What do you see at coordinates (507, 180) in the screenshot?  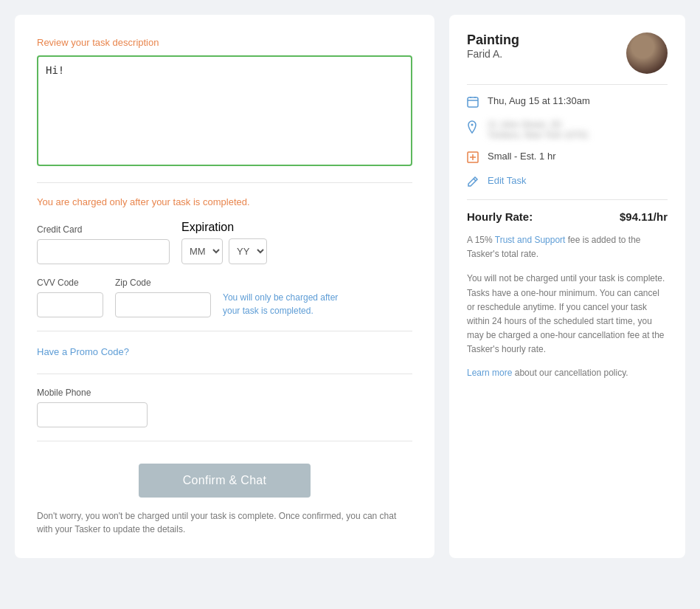 I see `edit-task-link: Edit Task` at bounding box center [507, 180].